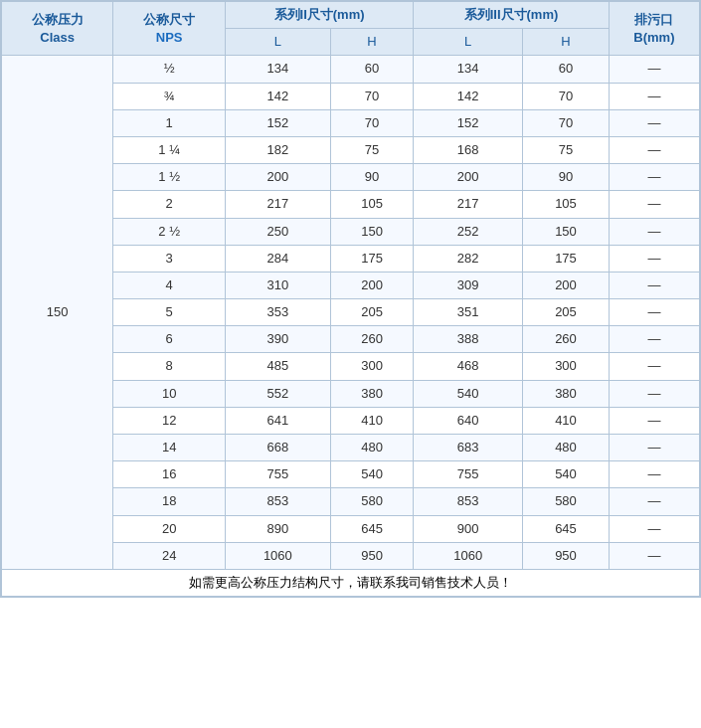 The height and width of the screenshot is (728, 701). Describe the element at coordinates (468, 420) in the screenshot. I see `s3l-cell: 640` at that location.